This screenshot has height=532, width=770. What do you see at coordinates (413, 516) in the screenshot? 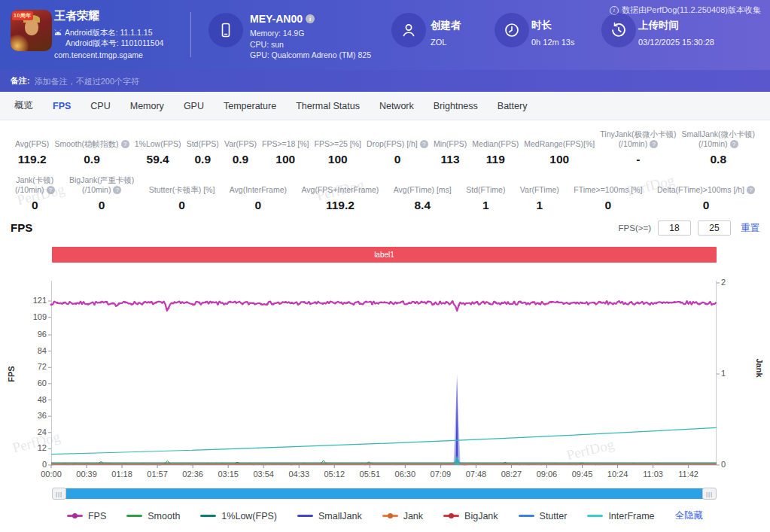
I see `legend-label: Jank` at bounding box center [413, 516].